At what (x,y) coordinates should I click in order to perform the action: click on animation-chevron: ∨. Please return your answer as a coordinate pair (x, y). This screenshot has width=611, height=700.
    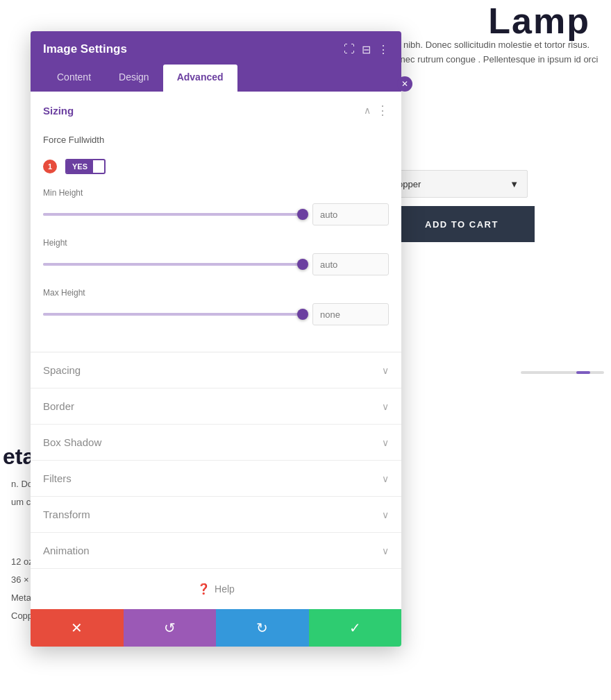
    Looking at the image, I should click on (385, 551).